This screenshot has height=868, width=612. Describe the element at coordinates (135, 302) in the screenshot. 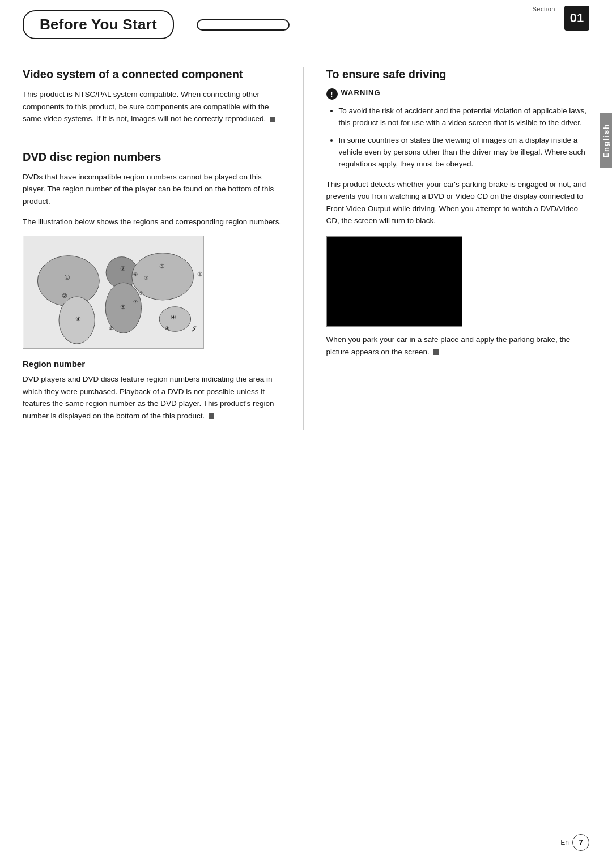

I see `svg-text: ⑦` at that location.